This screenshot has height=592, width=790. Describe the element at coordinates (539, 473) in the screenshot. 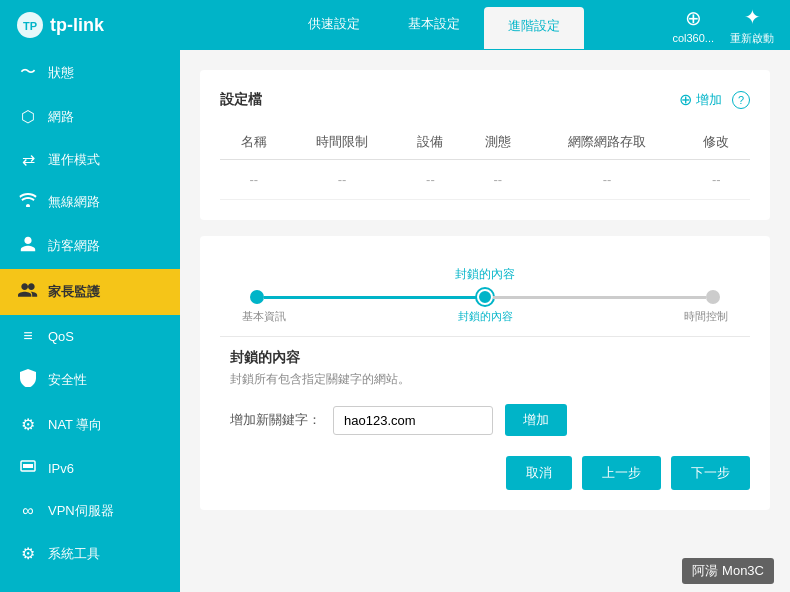

I see `cancel-button: 取消` at that location.